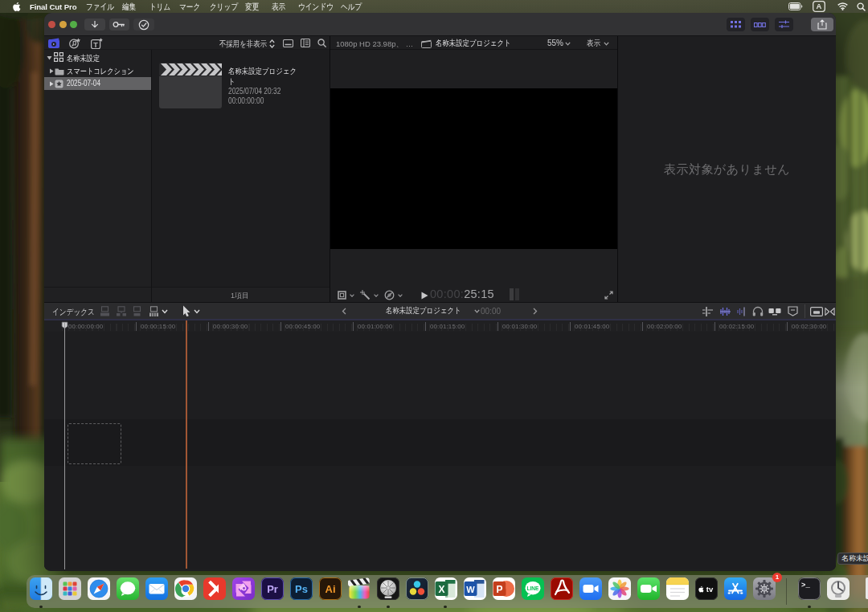 The height and width of the screenshot is (612, 868). Describe the element at coordinates (710, 588) in the screenshot. I see `svg-text: tv` at that location.